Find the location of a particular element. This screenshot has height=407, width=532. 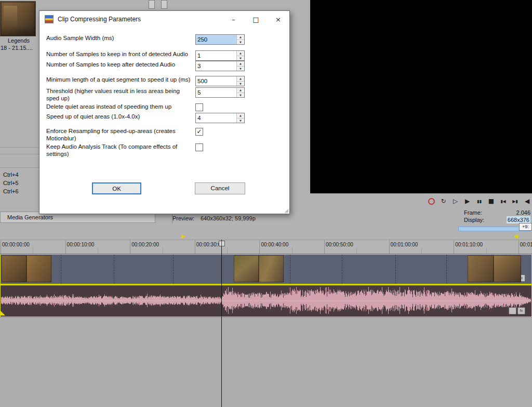

video-track-clip: fx is located at coordinates (266, 269).